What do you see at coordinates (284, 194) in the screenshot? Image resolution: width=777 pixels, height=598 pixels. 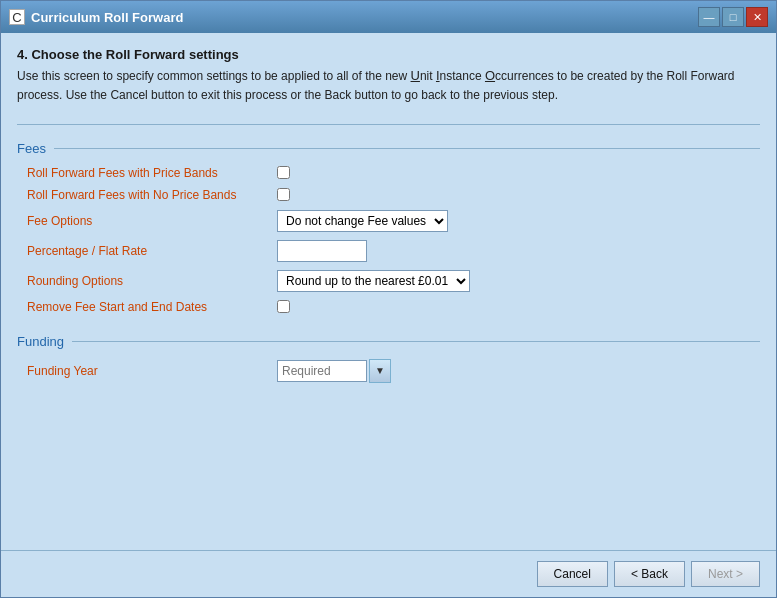 I see `roll-forward-no-price-bands-control` at bounding box center [284, 194].